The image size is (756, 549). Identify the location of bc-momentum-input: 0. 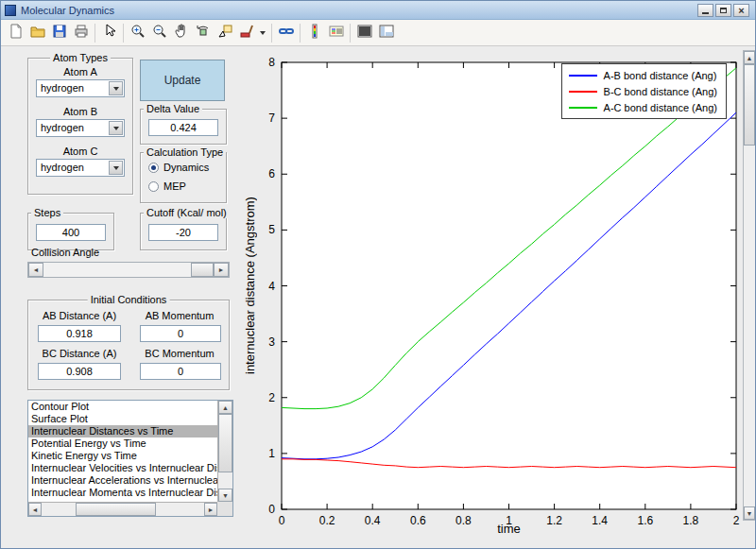
(180, 371).